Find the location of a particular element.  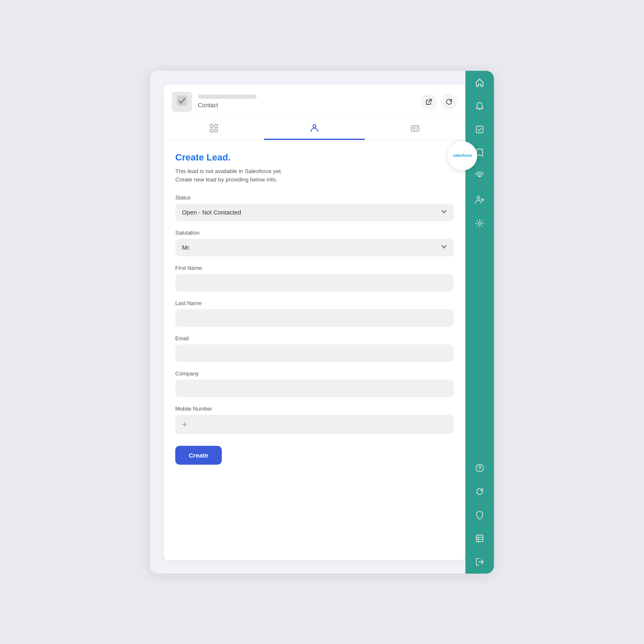

salesforce-bubble: salesforce is located at coordinates (462, 156).